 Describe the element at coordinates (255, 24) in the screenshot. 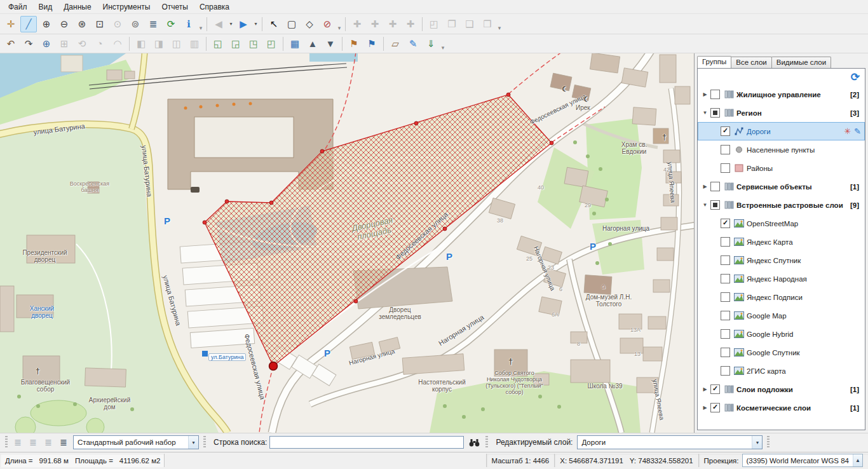

I see `nav-forward-button-dropdown: ▾` at that location.